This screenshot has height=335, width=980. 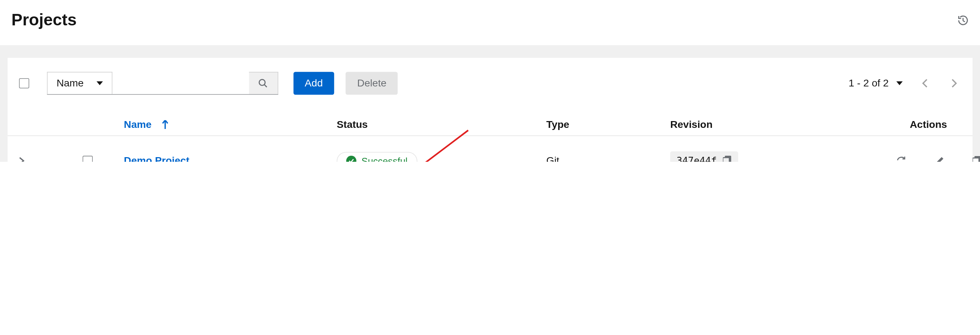 I want to click on count-text: 1 - 2 of 2, so click(x=869, y=83).